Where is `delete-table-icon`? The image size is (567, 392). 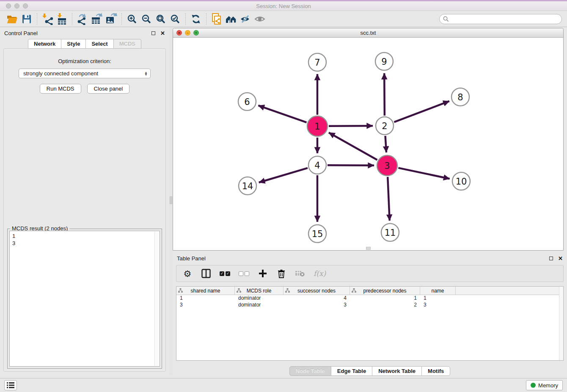 delete-table-icon is located at coordinates (300, 273).